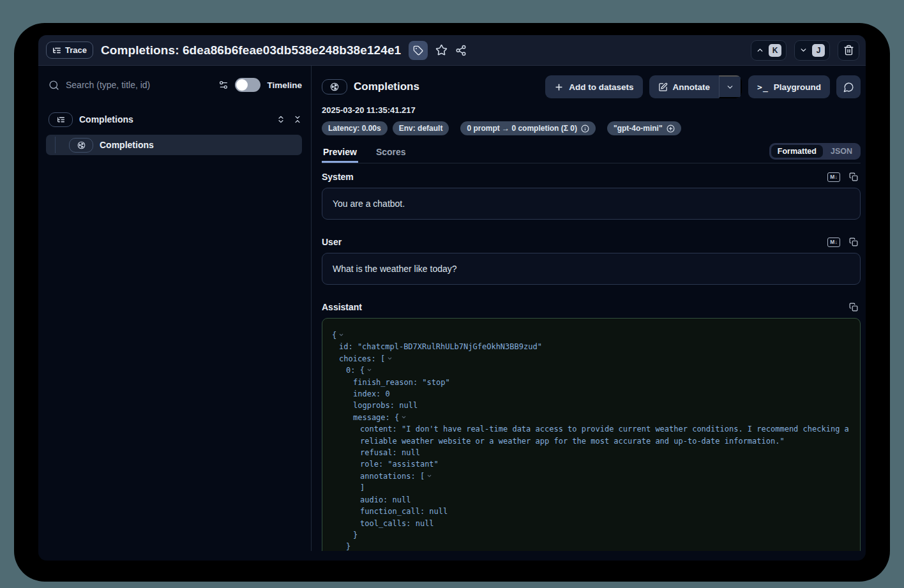 The image size is (904, 588). Describe the element at coordinates (591, 153) in the screenshot. I see `detail-tabs: Preview Scores Formatted JSON` at that location.